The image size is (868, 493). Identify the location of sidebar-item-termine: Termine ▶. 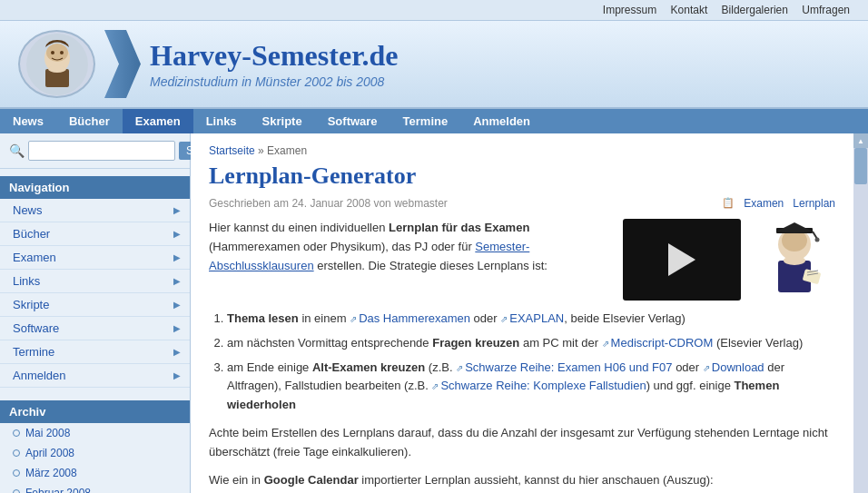
(94, 352).